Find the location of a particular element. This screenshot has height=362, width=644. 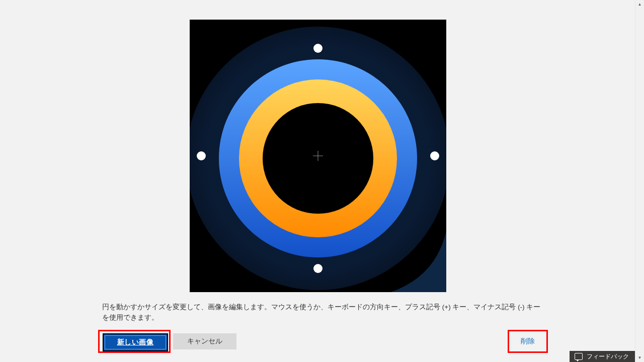

feedback-label: フィードバック is located at coordinates (608, 357).